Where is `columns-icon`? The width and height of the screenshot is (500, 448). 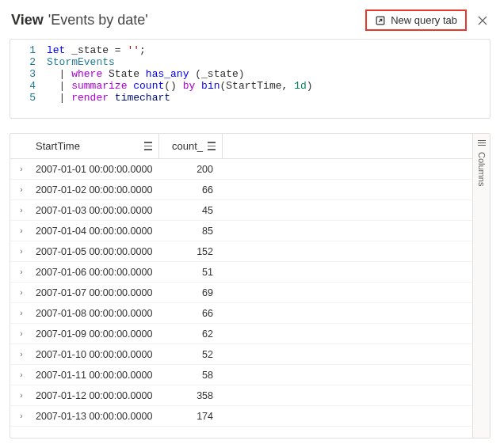
columns-icon is located at coordinates (482, 142).